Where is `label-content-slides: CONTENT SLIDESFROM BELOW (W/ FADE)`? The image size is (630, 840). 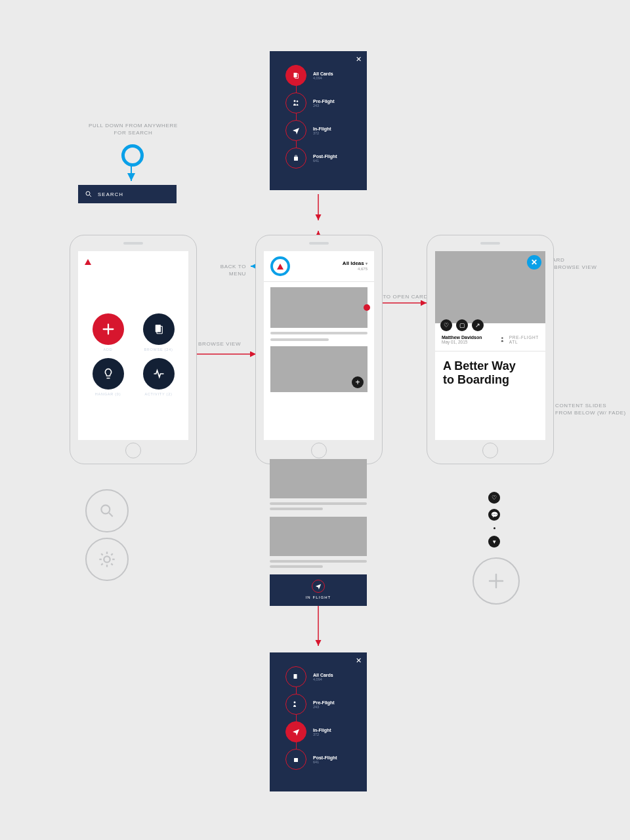 label-content-slides: CONTENT SLIDESFROM BELOW (W/ FADE) is located at coordinates (591, 410).